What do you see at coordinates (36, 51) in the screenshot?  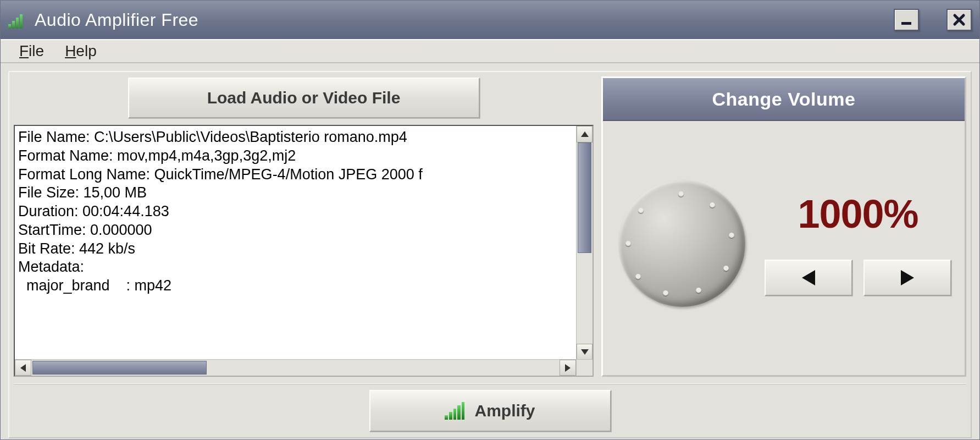 I see `menu-file-rest: ile` at bounding box center [36, 51].